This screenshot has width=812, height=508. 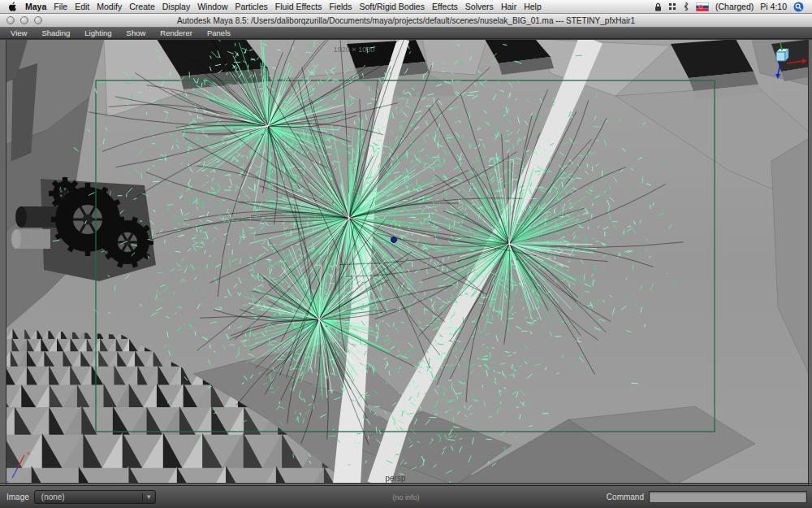 I want to click on menu-maya: Maya, so click(x=36, y=7).